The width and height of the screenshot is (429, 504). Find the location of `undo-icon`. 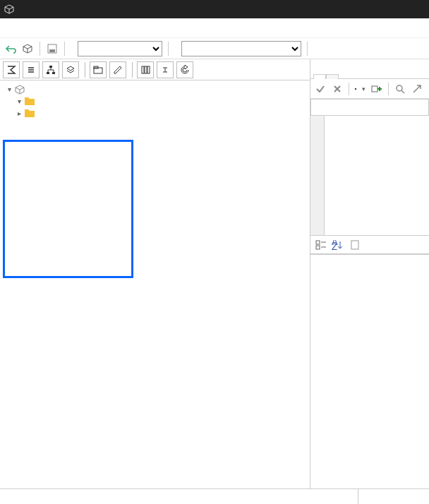

undo-icon is located at coordinates (11, 49).